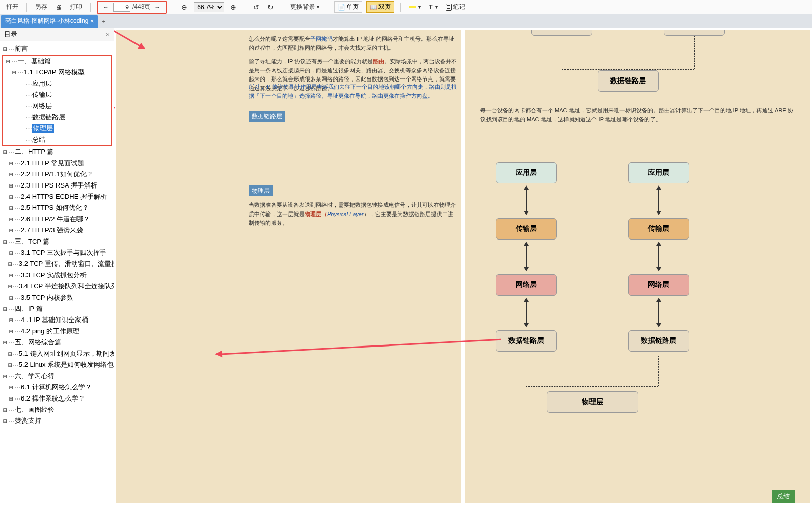 This screenshot has width=812, height=505. What do you see at coordinates (57, 421) in the screenshot?
I see `tree-item-sponsor: ⋯赞赏支持` at bounding box center [57, 421].